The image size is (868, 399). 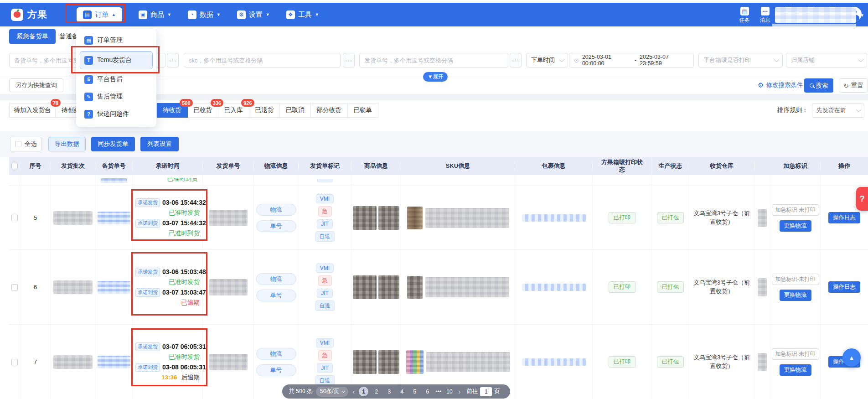 I want to click on skc-more-button: ···, so click(x=349, y=60).